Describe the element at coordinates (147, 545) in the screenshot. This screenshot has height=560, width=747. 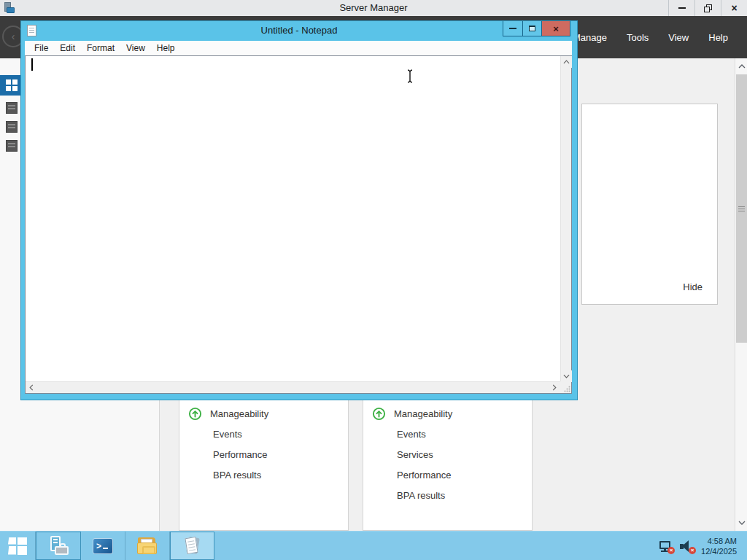
I see `taskbar-file-explorer-button` at that location.